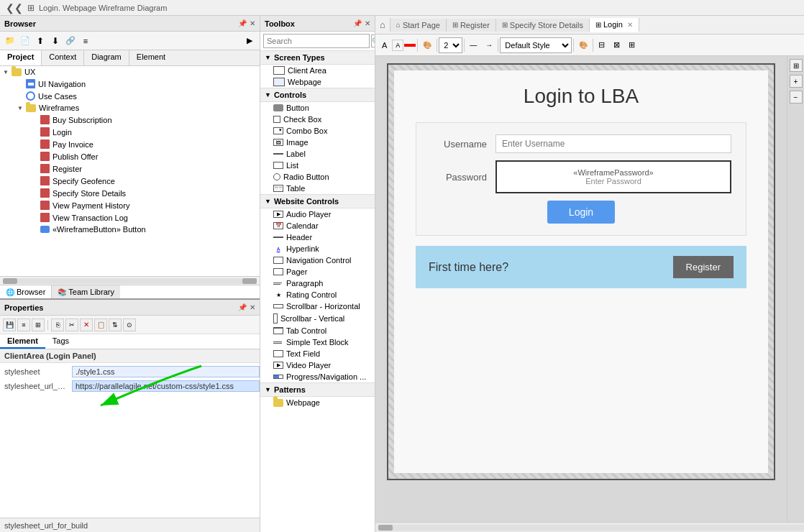 The height and width of the screenshot is (532, 804). I want to click on prop-delete-icon: ✕, so click(86, 325).